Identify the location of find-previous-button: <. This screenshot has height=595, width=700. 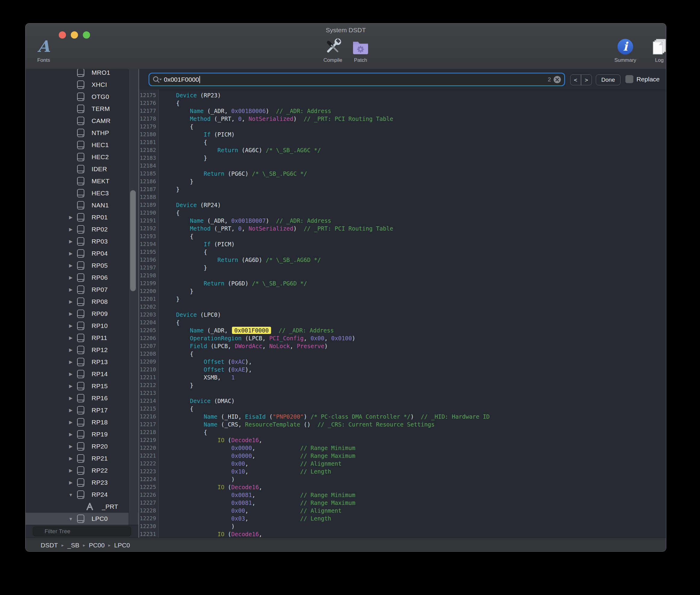
(576, 80).